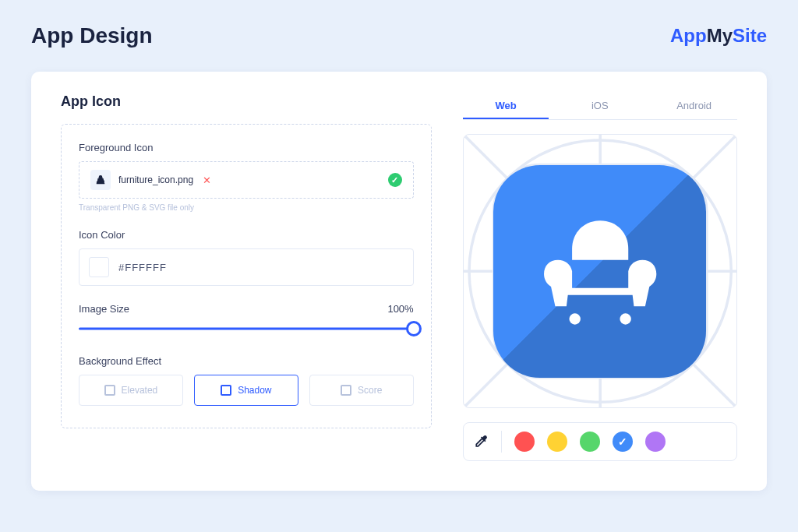 The width and height of the screenshot is (798, 532). What do you see at coordinates (719, 36) in the screenshot?
I see `brand-logo: AppMySite` at bounding box center [719, 36].